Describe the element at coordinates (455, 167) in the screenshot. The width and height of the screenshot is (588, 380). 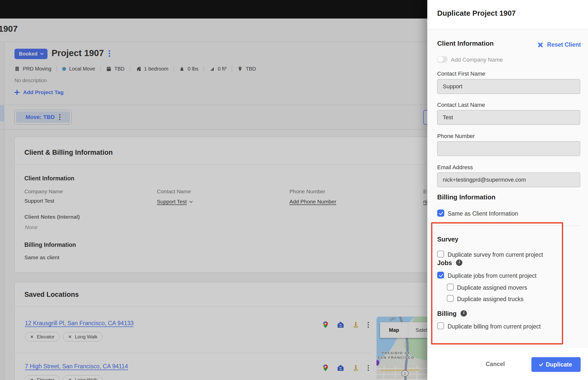
I see `email-address-label: Email Address` at that location.